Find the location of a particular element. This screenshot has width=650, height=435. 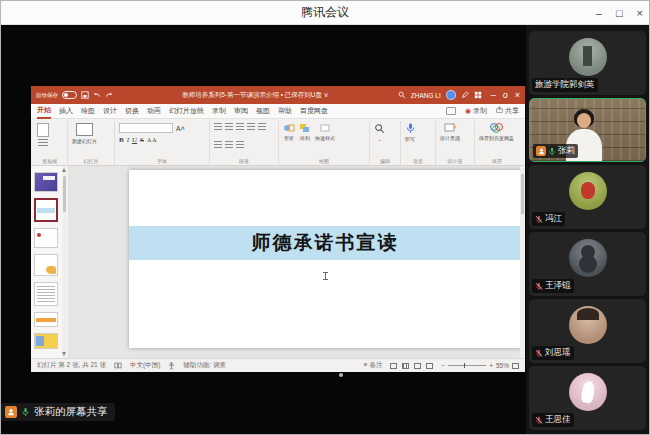

slide-thumbnail-selected is located at coordinates (46, 210).